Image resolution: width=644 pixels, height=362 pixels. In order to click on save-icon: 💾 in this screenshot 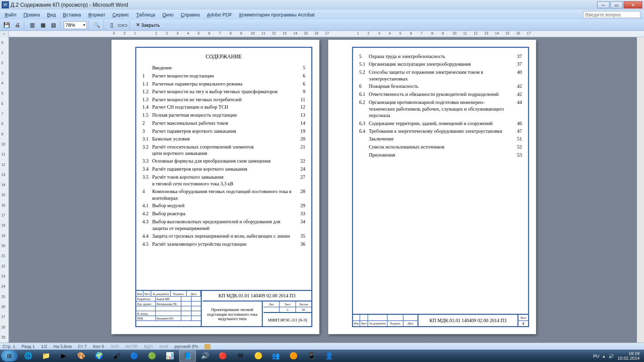, I will do `click(7, 25)`.